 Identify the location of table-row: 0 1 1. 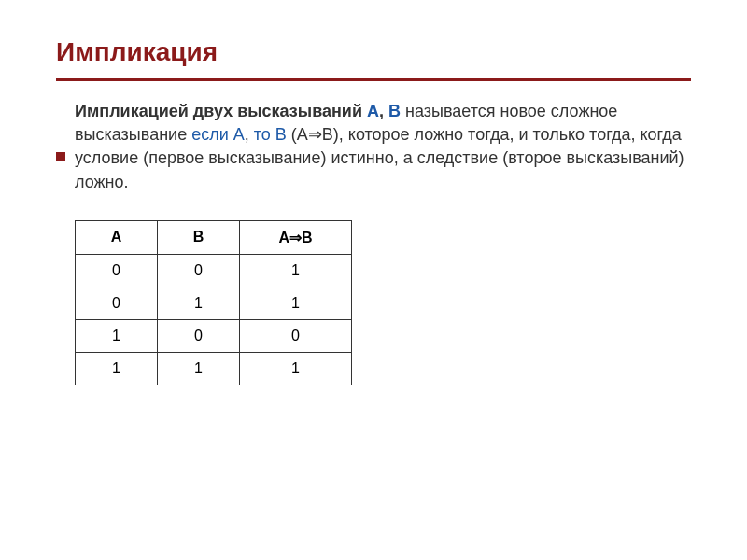
(214, 302).